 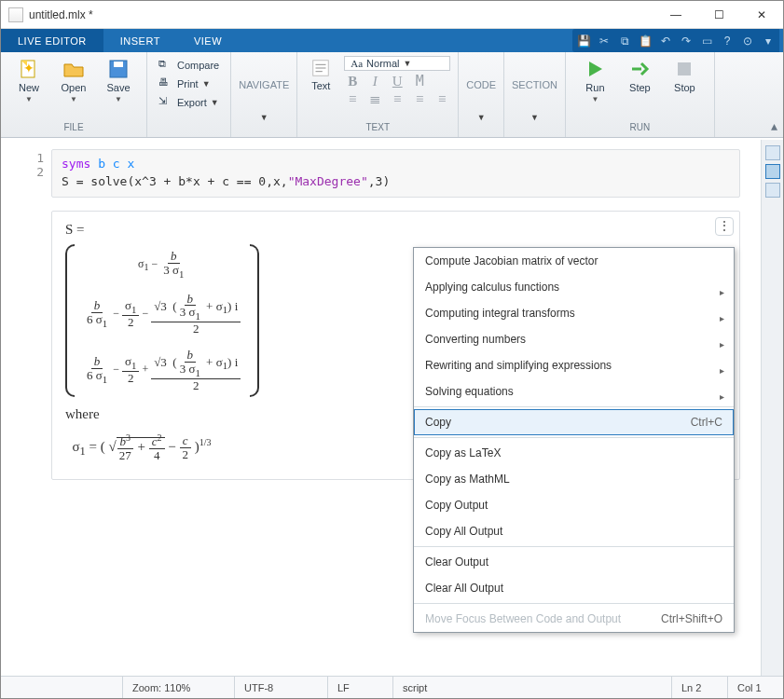 What do you see at coordinates (321, 68) in the screenshot?
I see `text-icon` at bounding box center [321, 68].